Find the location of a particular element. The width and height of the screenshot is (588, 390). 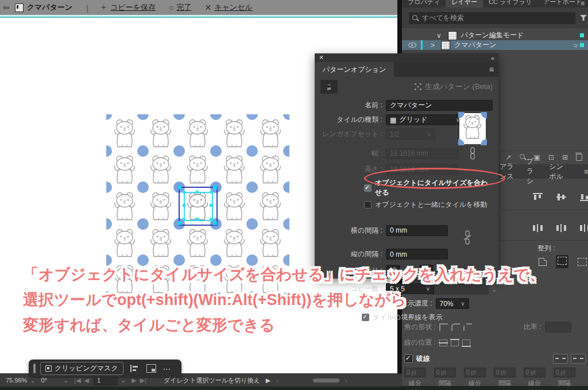

locate-object-icon is located at coordinates (523, 157).